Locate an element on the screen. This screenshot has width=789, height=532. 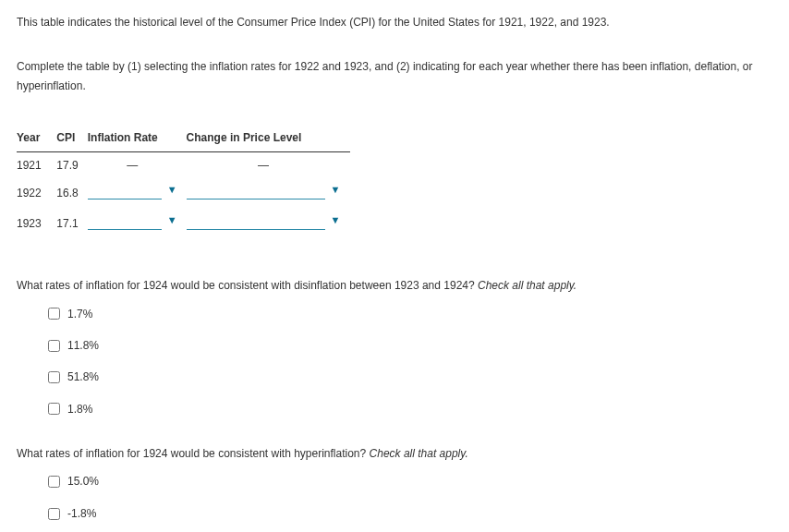
question-disinflation: What rates of inflation for 1924 would b… is located at coordinates (394, 285).